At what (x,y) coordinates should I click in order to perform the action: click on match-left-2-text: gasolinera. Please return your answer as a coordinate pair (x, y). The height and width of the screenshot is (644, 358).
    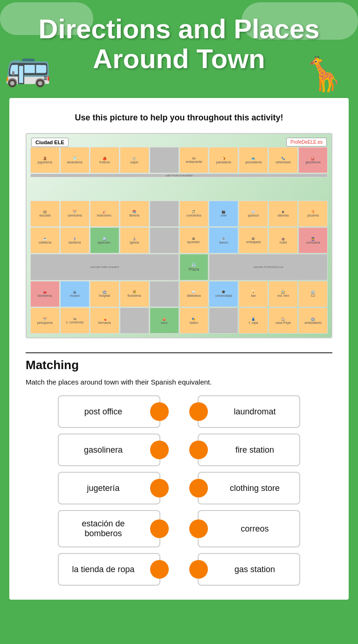
    Looking at the image, I should click on (103, 450).